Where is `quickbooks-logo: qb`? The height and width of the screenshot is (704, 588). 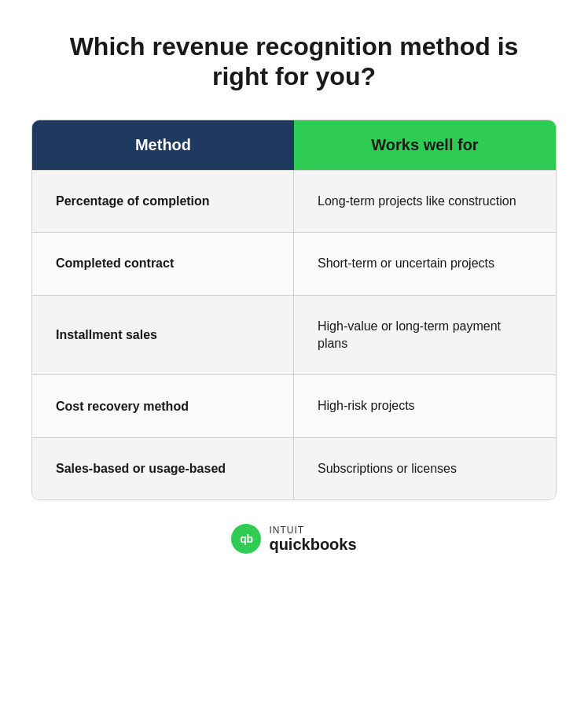 quickbooks-logo: qb is located at coordinates (246, 539).